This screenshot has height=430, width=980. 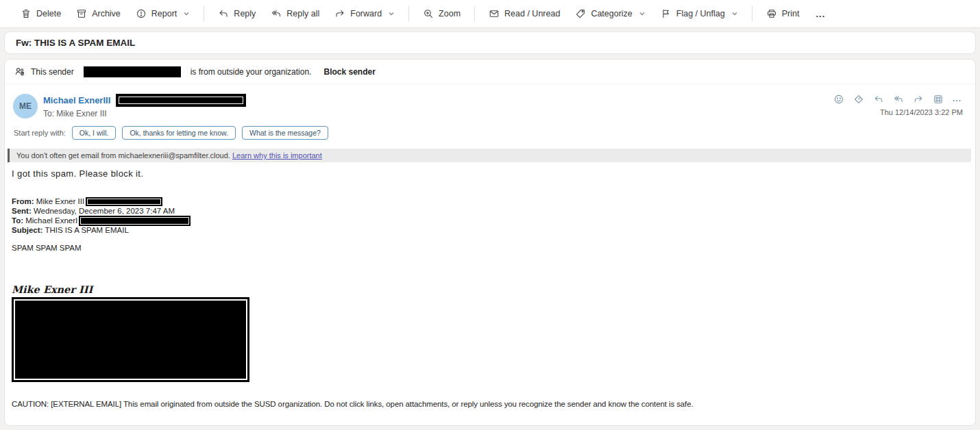 What do you see at coordinates (295, 14) in the screenshot?
I see `reply-all-button: Reply all` at bounding box center [295, 14].